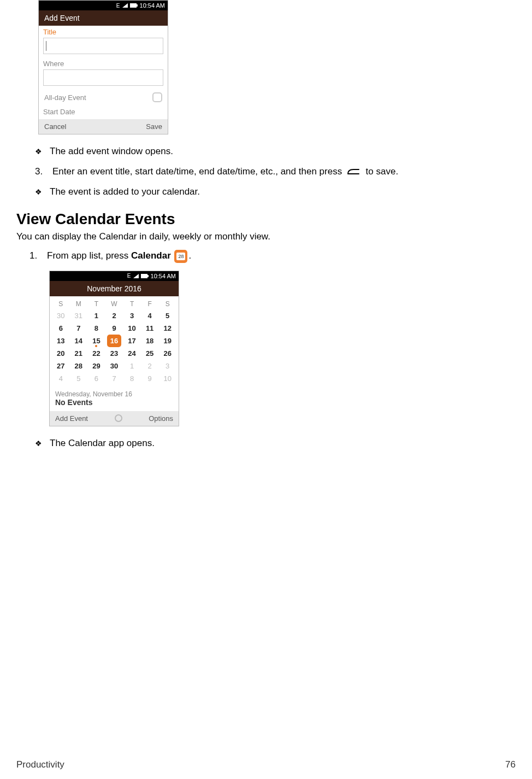 Image resolution: width=532 pixels, height=779 pixels. Describe the element at coordinates (132, 341) in the screenshot. I see `calendar-day: 17` at that location.